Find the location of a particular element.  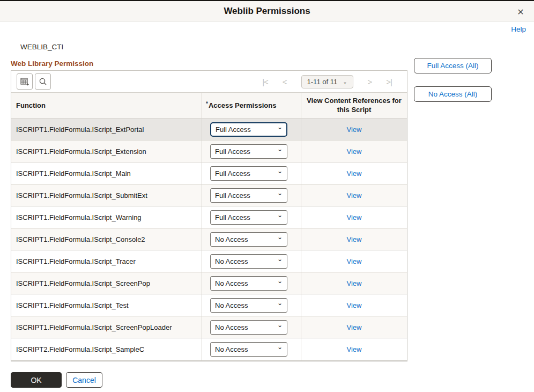

dialog-titlebar: Weblib Permissions ✕ is located at coordinates (267, 11).